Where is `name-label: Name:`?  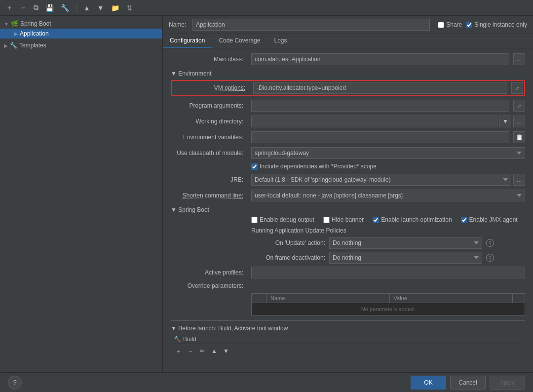
name-label: Name: is located at coordinates (179, 25).